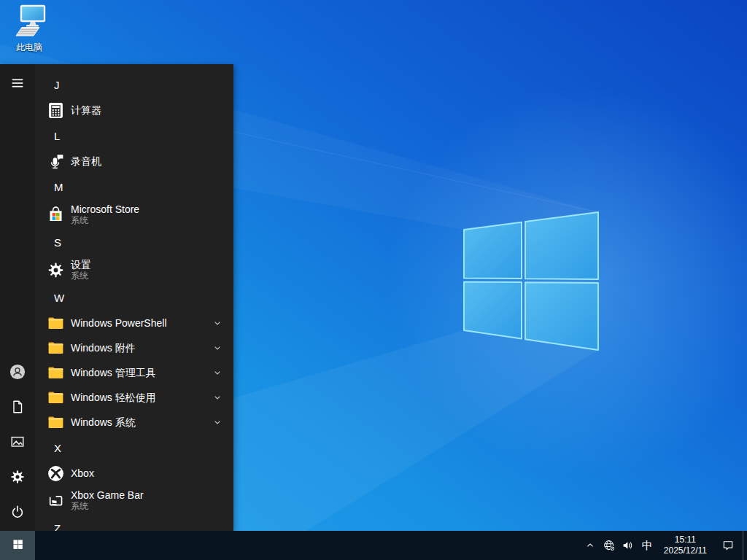 The width and height of the screenshot is (747, 560). I want to click on start-item-settings: 设置系统, so click(134, 270).